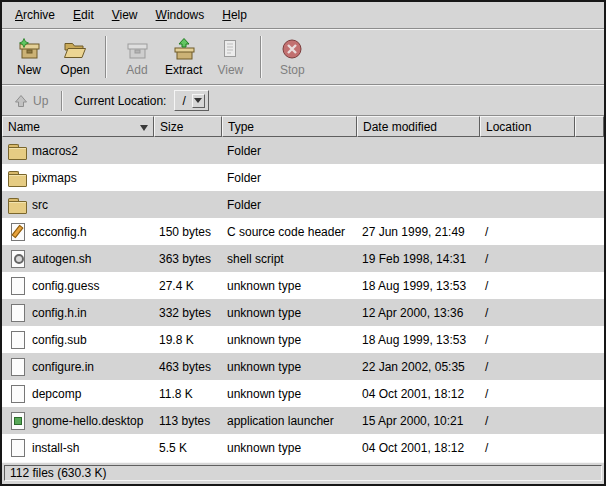 This screenshot has height=486, width=606. Describe the element at coordinates (29, 57) in the screenshot. I see `toolbar-new-button: New` at that location.